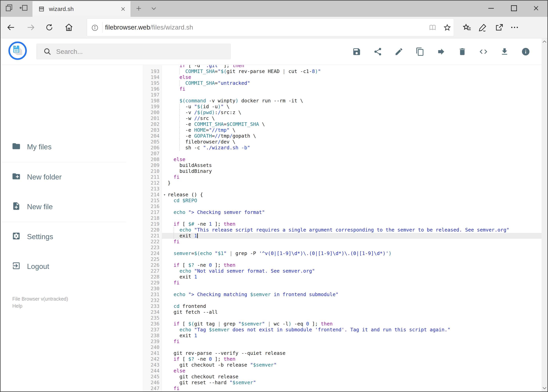  I want to click on code-line-226: 226 if [ $? -ne 0 ]; then, so click(334, 265).